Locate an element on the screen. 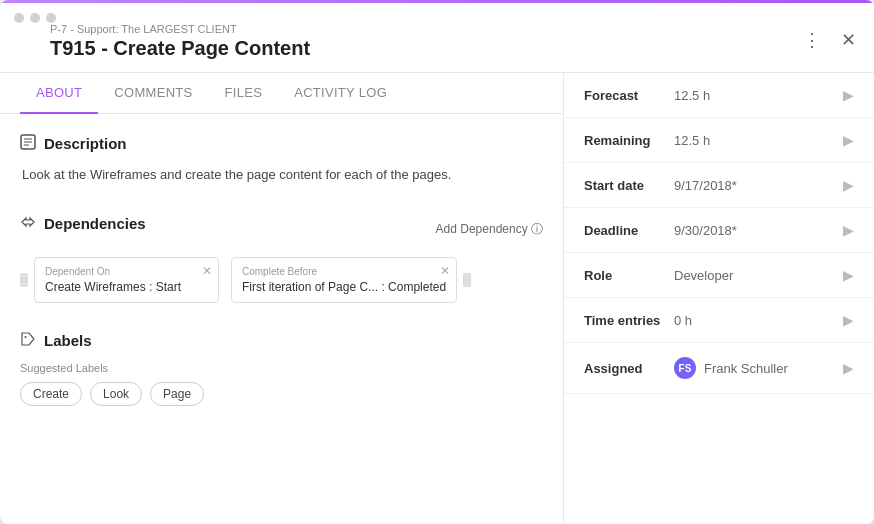  role-value: Developer is located at coordinates (758, 276).